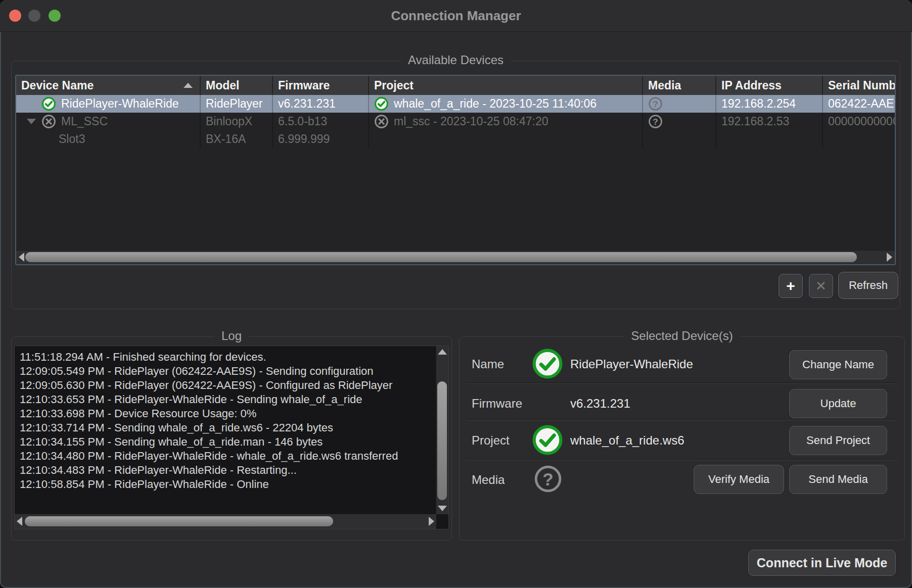  Describe the element at coordinates (49, 121) in the screenshot. I see `status-error-icon` at that location.